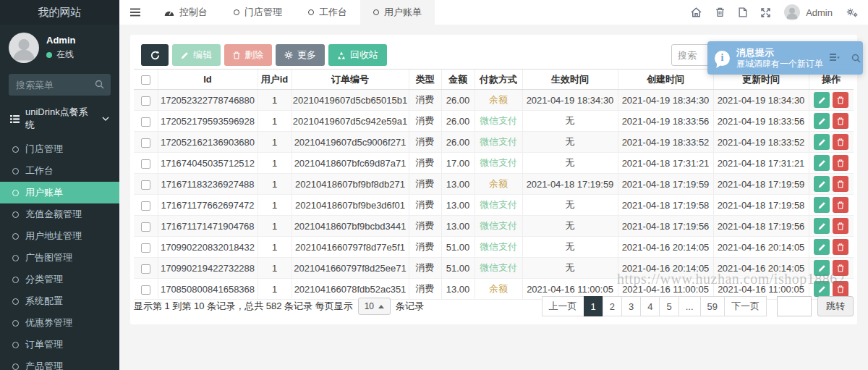 The height and width of the screenshot is (370, 868). Describe the element at coordinates (743, 12) in the screenshot. I see `file-icon` at that location.